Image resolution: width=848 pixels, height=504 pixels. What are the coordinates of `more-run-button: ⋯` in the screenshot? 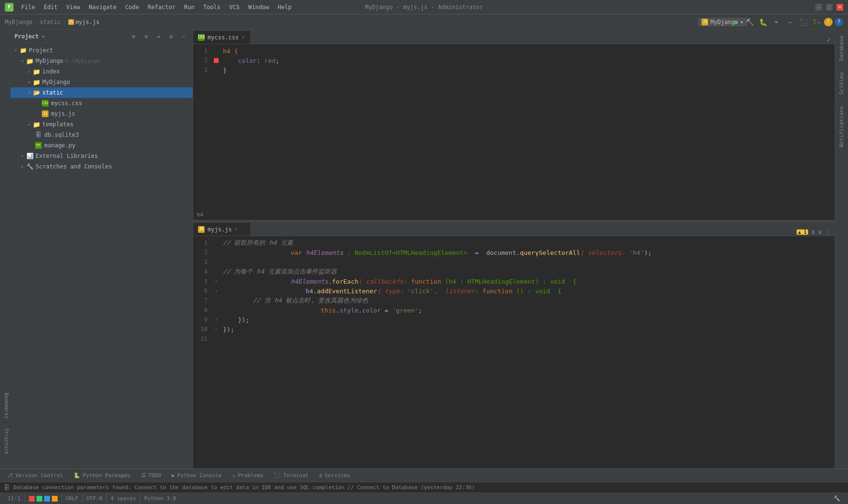 It's located at (790, 22).